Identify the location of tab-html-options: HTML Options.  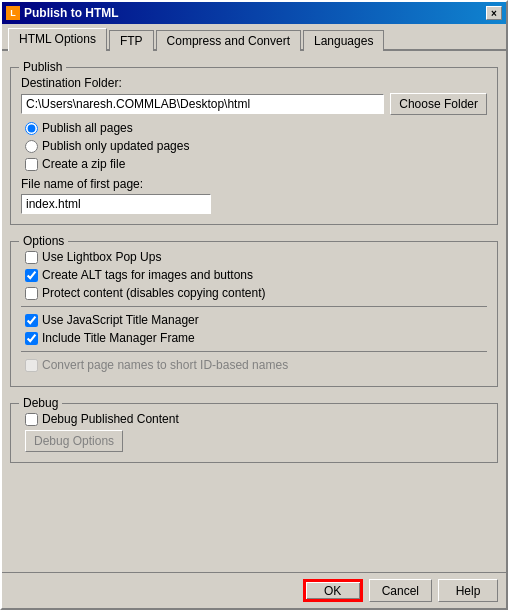
(58, 40).